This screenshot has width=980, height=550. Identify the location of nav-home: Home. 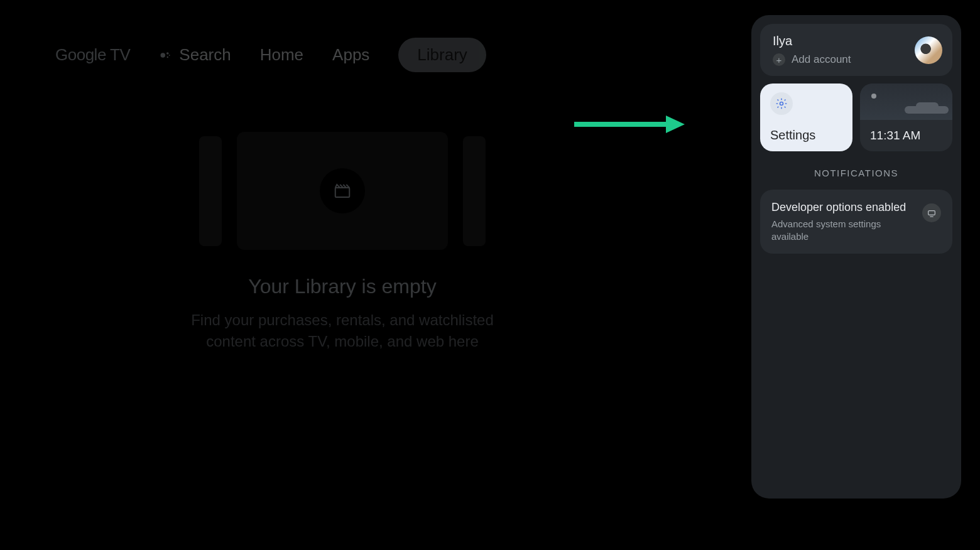
(281, 55).